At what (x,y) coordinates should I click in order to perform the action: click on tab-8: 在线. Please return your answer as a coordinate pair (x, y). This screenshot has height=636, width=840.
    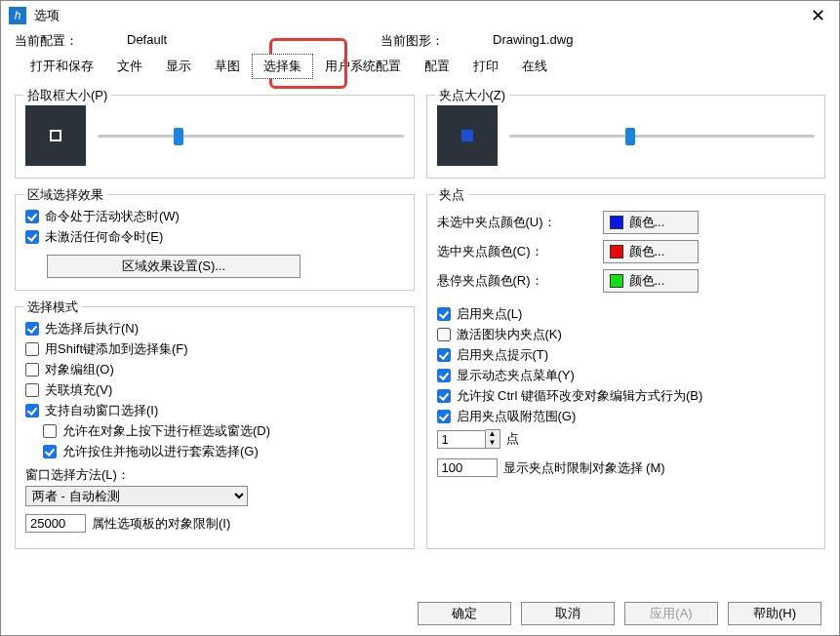
    Looking at the image, I should click on (535, 66).